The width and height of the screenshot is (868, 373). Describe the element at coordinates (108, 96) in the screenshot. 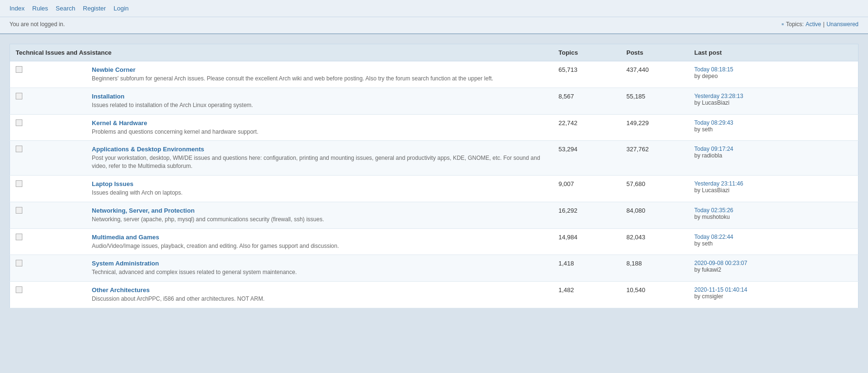

I see `forum-title-link: Installation` at that location.